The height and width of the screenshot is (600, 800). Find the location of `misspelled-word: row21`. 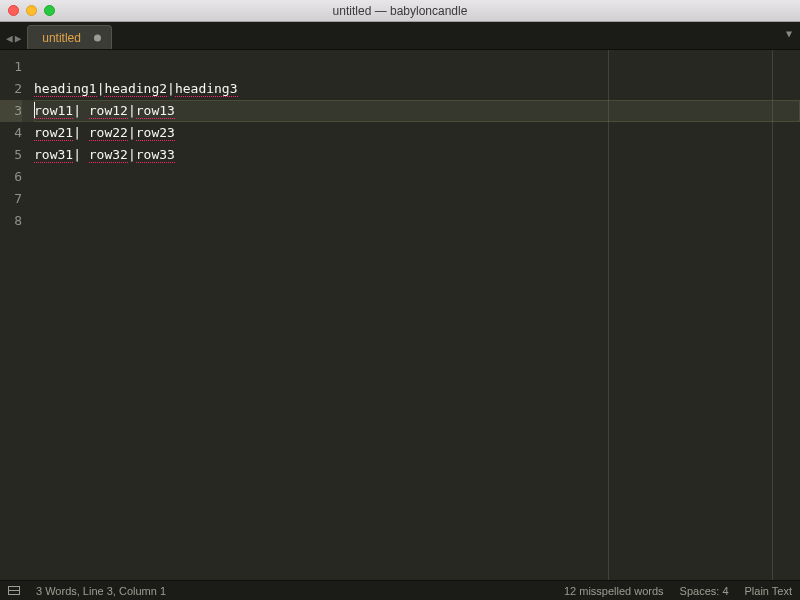

misspelled-word: row21 is located at coordinates (54, 133).